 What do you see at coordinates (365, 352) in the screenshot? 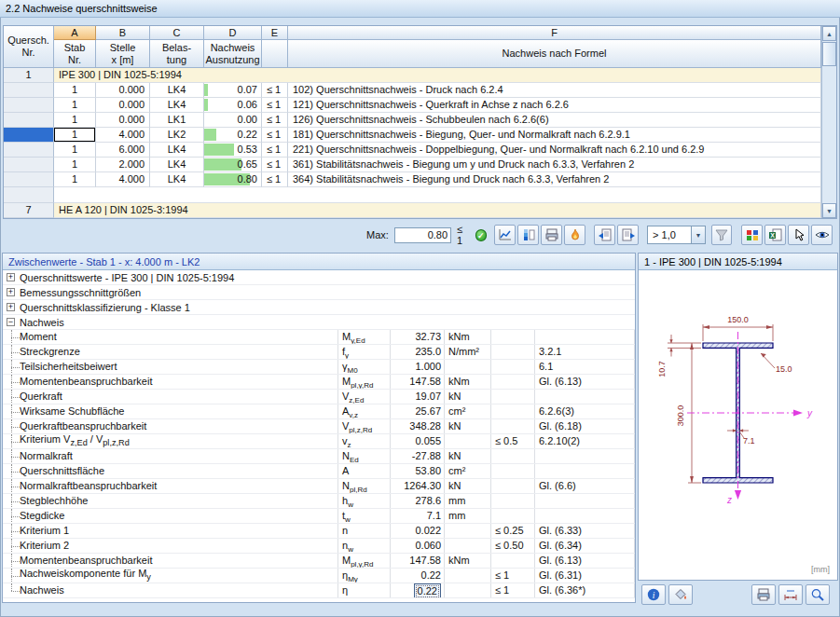
I see `symbol-cell: fy` at bounding box center [365, 352].